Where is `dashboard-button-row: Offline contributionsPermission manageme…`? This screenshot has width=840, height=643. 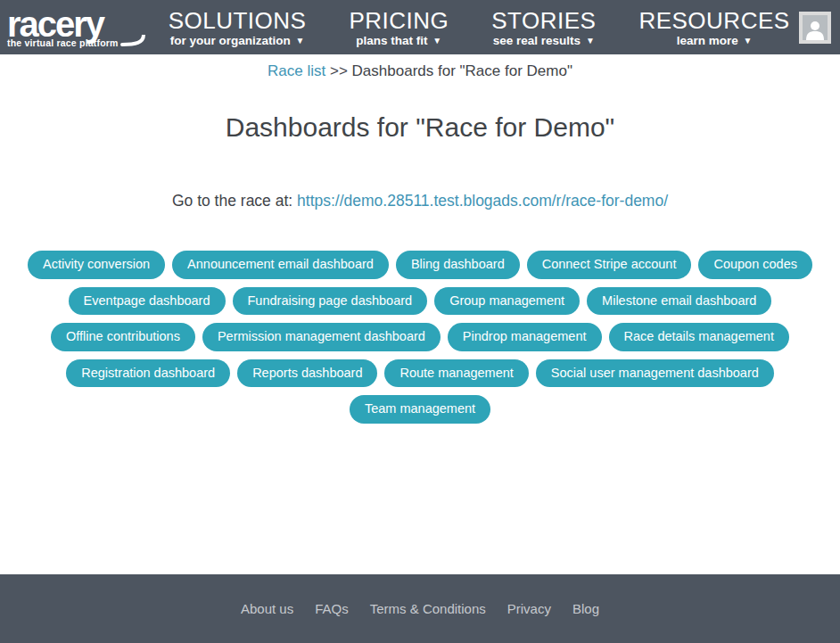
dashboard-button-row: Offline contributionsPermission manageme… is located at coordinates (420, 337).